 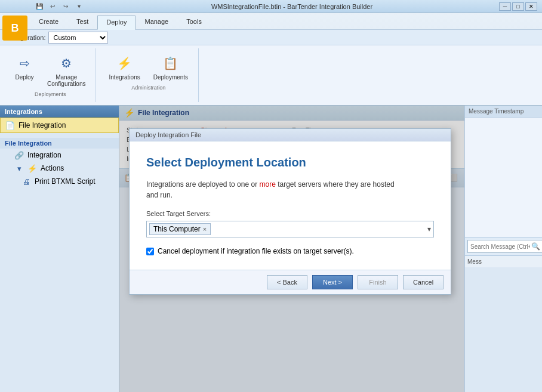 What do you see at coordinates (505, 7) in the screenshot?
I see `minimize-btn: ─` at bounding box center [505, 7].